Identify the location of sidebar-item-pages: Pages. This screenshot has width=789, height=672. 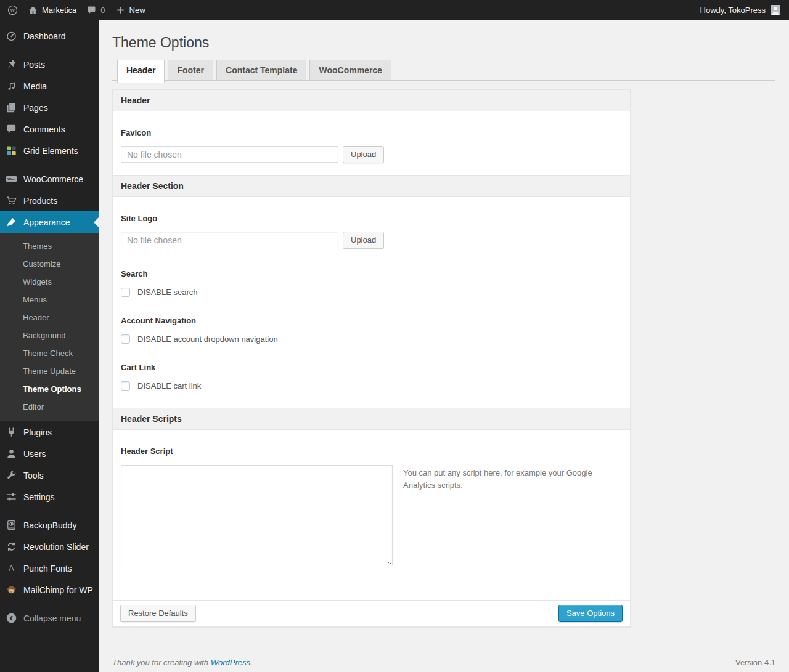
(49, 107).